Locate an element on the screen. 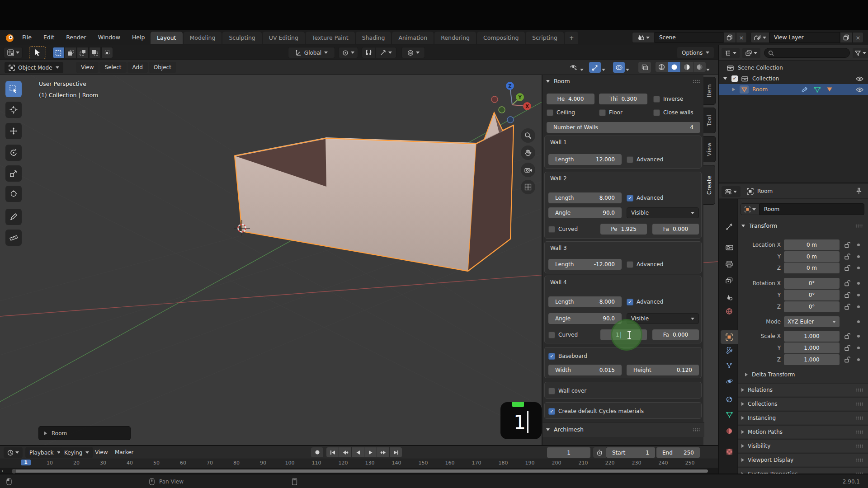 The height and width of the screenshot is (488, 868). timeline-ruler: 1102030405060708090100110120130140150160… is located at coordinates (359, 463).